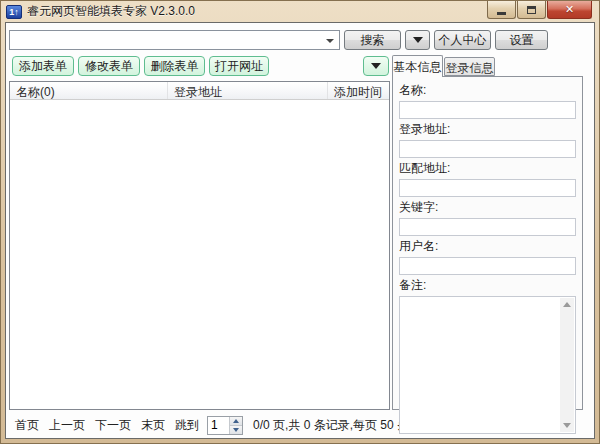 The width and height of the screenshot is (600, 444). What do you see at coordinates (488, 168) in the screenshot?
I see `match-url-label: 匹配地址:` at bounding box center [488, 168].